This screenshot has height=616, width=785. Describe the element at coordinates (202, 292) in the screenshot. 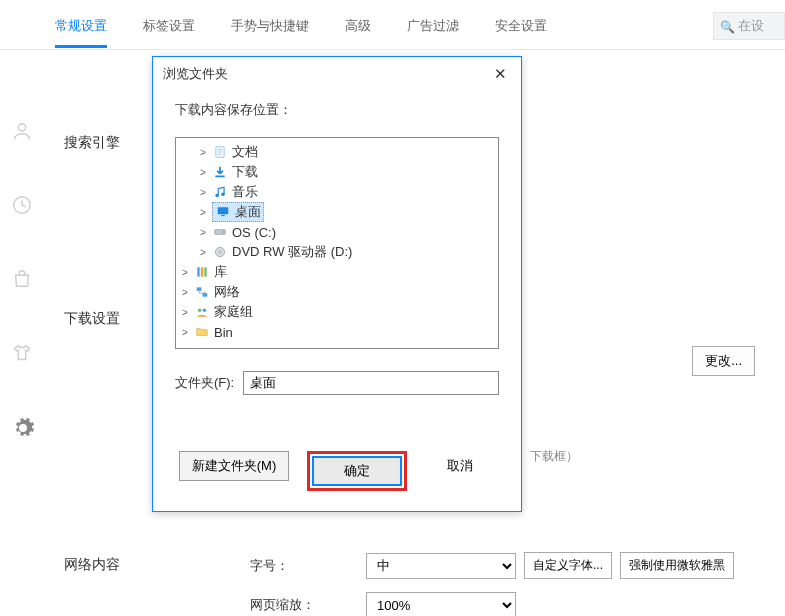

I see `net-icon` at that location.